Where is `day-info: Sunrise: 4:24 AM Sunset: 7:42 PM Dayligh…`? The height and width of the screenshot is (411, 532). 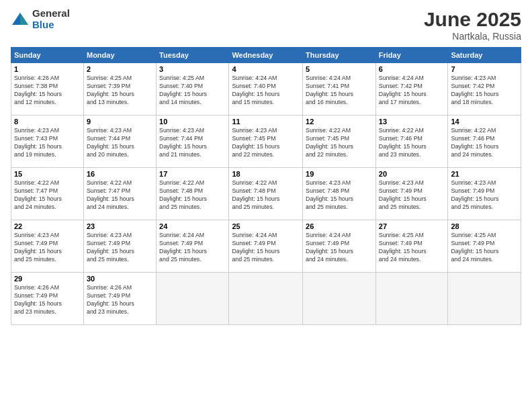 day-info: Sunrise: 4:24 AM Sunset: 7:42 PM Dayligh… is located at coordinates (412, 91).